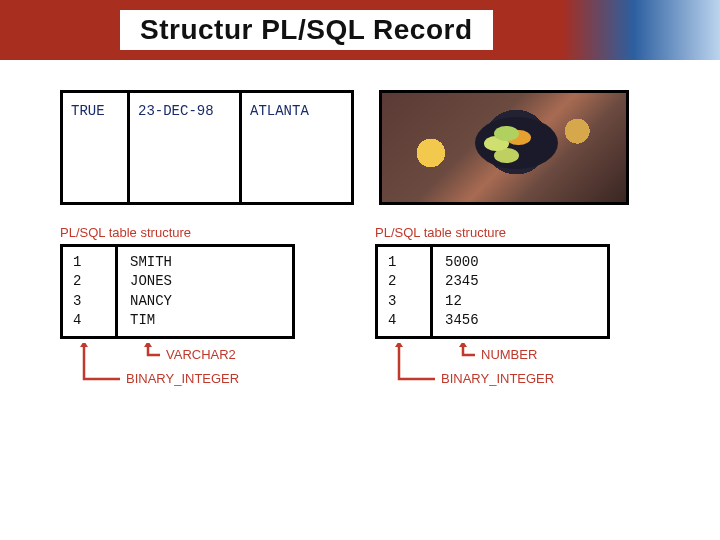 Image resolution: width=720 pixels, height=540 pixels. Describe the element at coordinates (205, 282) in the screenshot. I see `table-cell: JONES` at that location.